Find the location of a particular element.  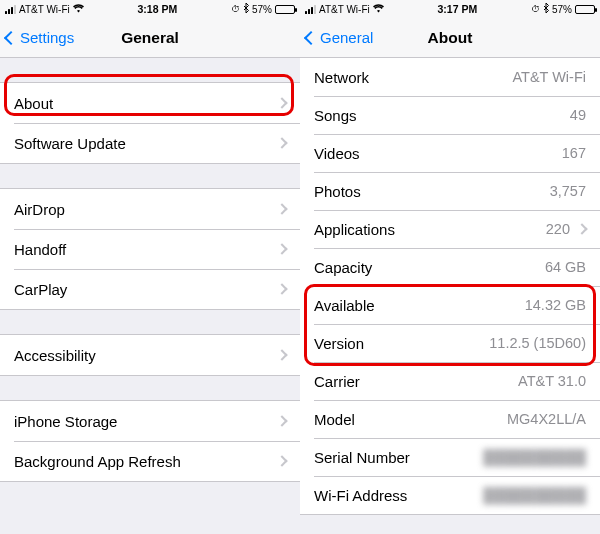

row-label: Handoff is located at coordinates (142, 250).